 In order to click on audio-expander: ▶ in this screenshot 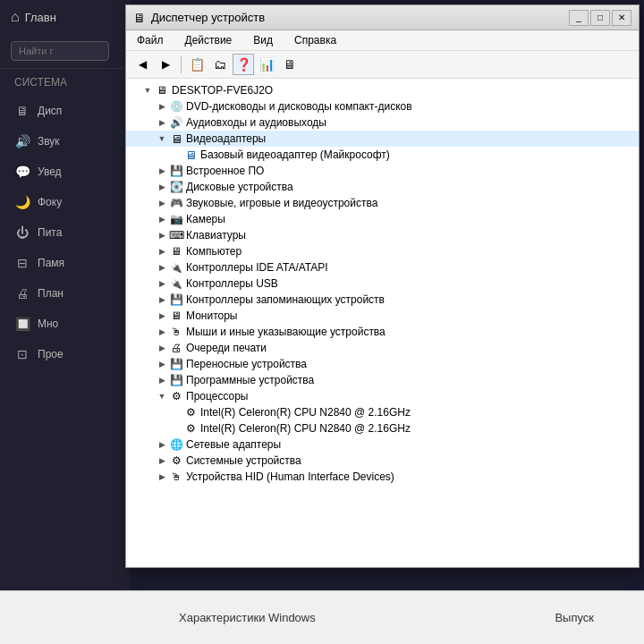, I will do `click(162, 123)`.